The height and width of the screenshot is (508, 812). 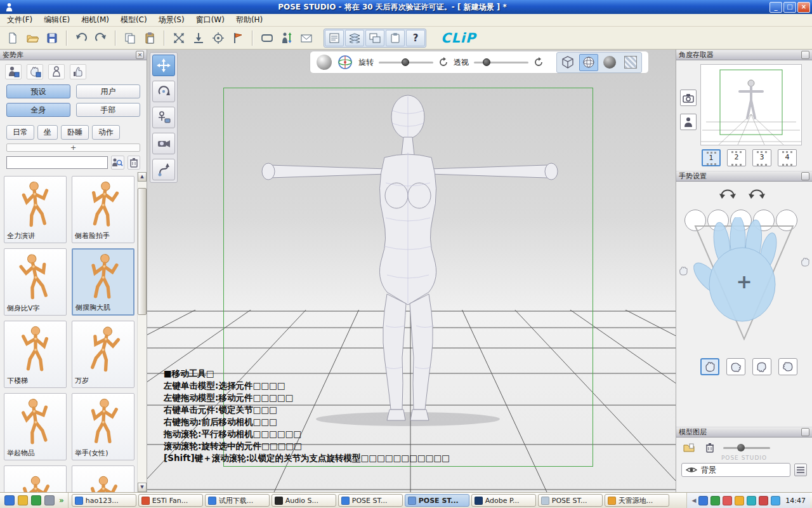 I want to click on wireframe-sphere-button, so click(x=589, y=62).